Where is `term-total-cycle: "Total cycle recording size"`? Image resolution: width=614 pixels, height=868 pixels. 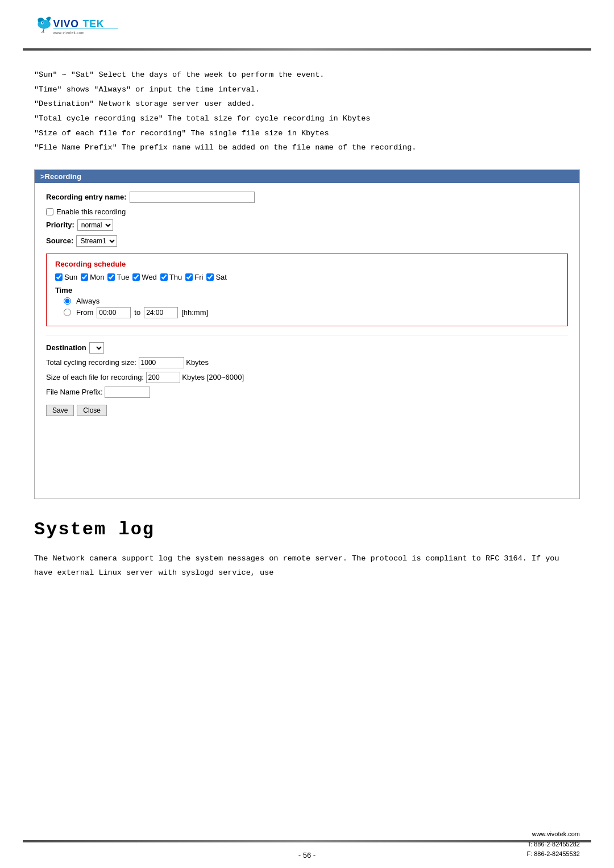
term-total-cycle: "Total cycle recording size" is located at coordinates (99, 118).